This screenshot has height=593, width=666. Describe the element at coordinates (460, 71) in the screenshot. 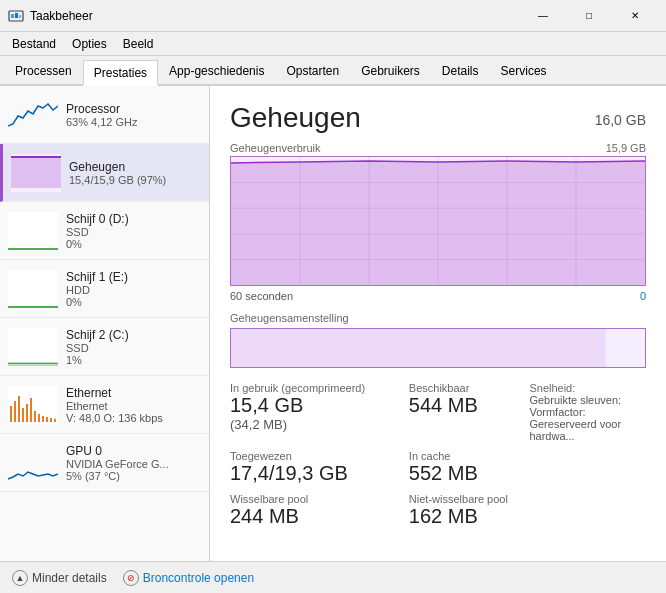

I see `tab-details: Details` at that location.